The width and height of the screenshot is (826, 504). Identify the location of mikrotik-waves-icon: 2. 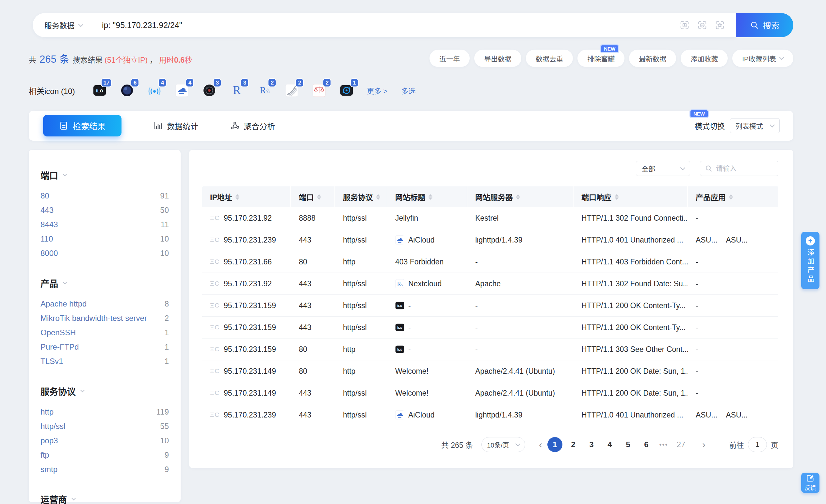
(292, 90).